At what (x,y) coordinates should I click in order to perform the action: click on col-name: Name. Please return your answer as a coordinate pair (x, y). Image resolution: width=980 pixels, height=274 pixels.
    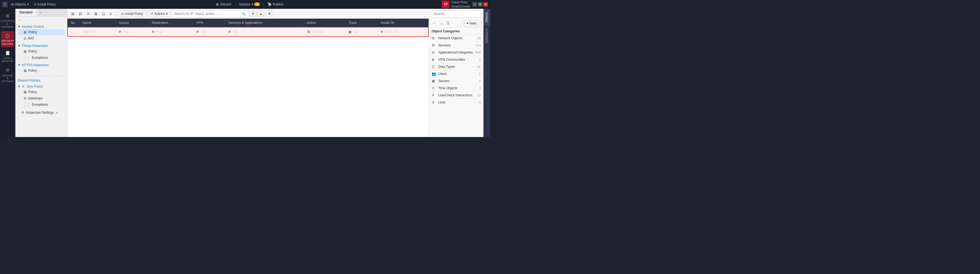
    Looking at the image, I should click on (97, 23).